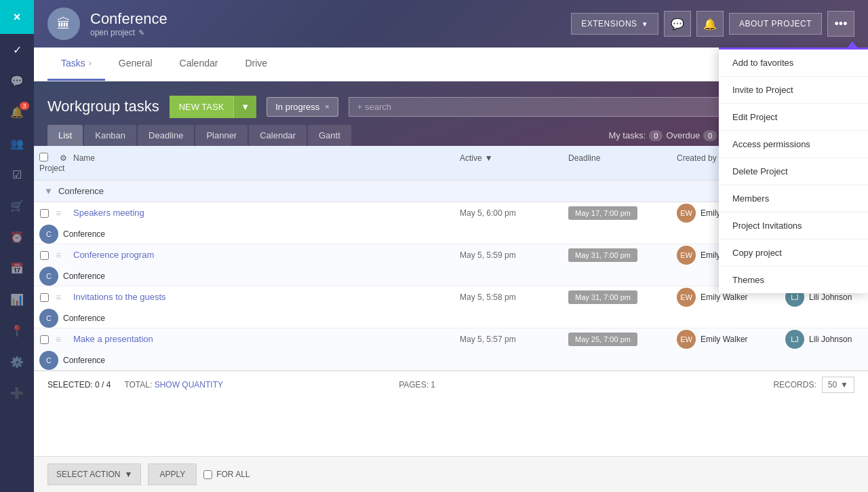 This screenshot has height=492, width=868. What do you see at coordinates (61, 158) in the screenshot?
I see `col-settings: ⚙` at bounding box center [61, 158].